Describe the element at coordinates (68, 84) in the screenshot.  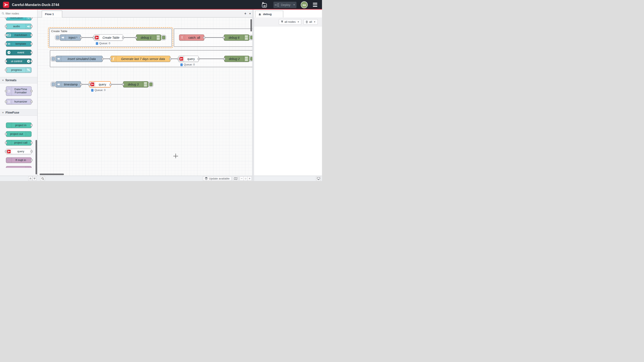
I see `flow-node-timestamp: timestamp` at that location.